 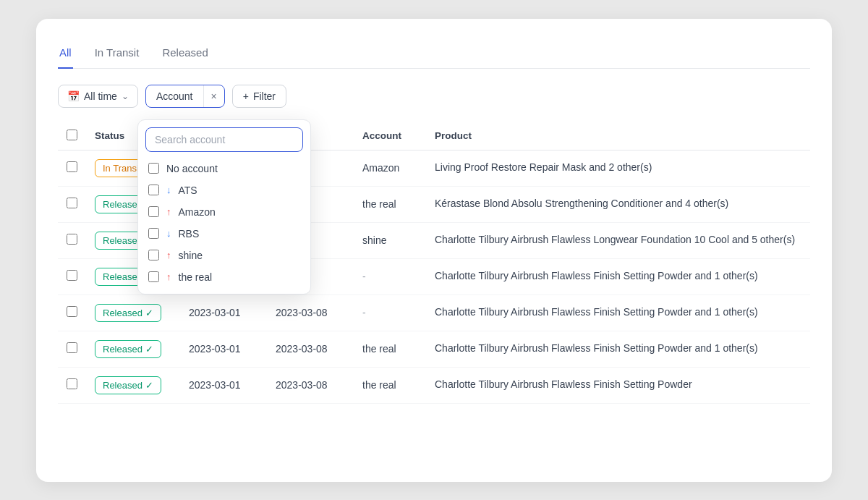 I want to click on add-filter-label: Filter, so click(x=265, y=96).